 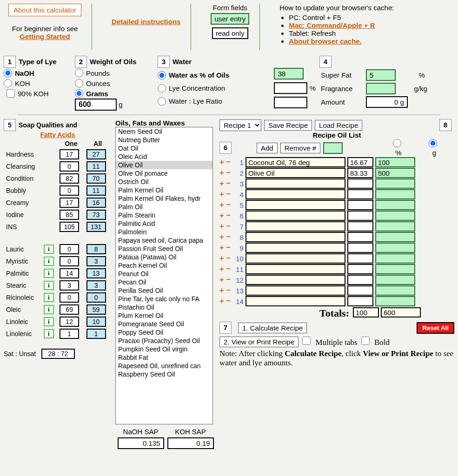 What do you see at coordinates (164, 341) in the screenshot?
I see `oil-option: Pracaxi (Pracachy) Seed Oil` at bounding box center [164, 341].